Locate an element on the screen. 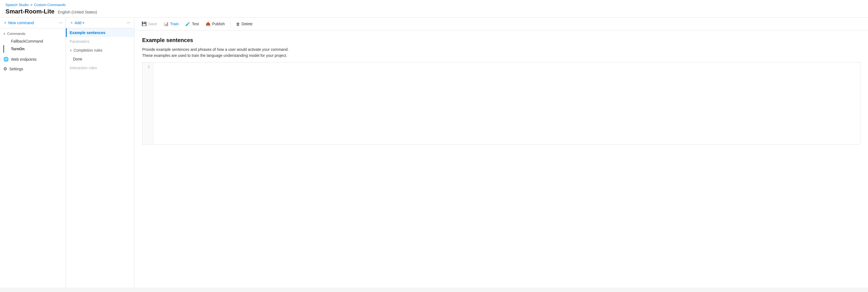 This screenshot has height=292, width=868. commands-label: Commands is located at coordinates (16, 34).